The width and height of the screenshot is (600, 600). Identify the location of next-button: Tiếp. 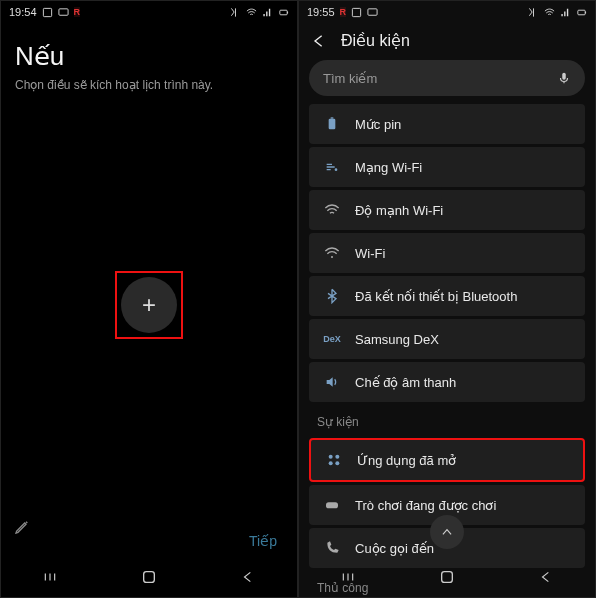
(263, 541).